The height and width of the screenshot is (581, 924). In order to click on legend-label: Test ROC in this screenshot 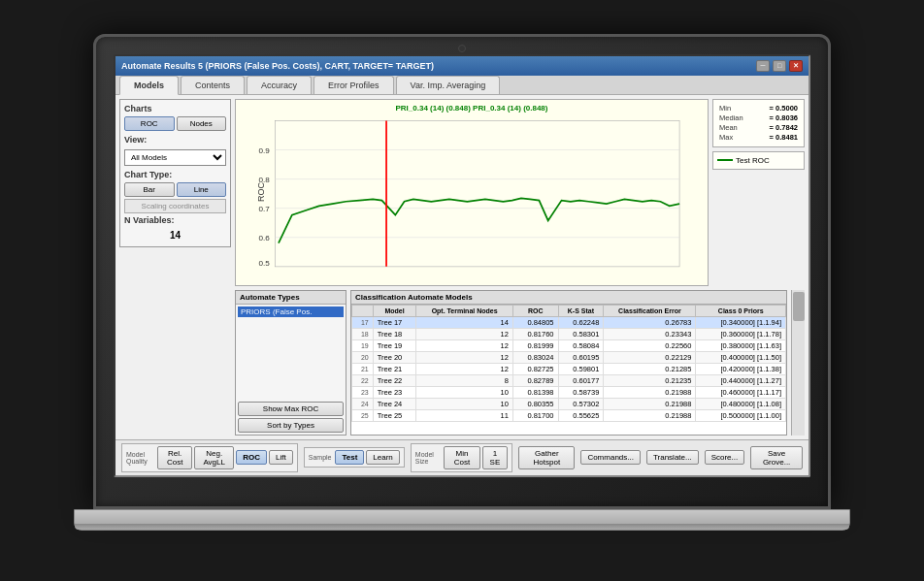, I will do `click(753, 161)`.